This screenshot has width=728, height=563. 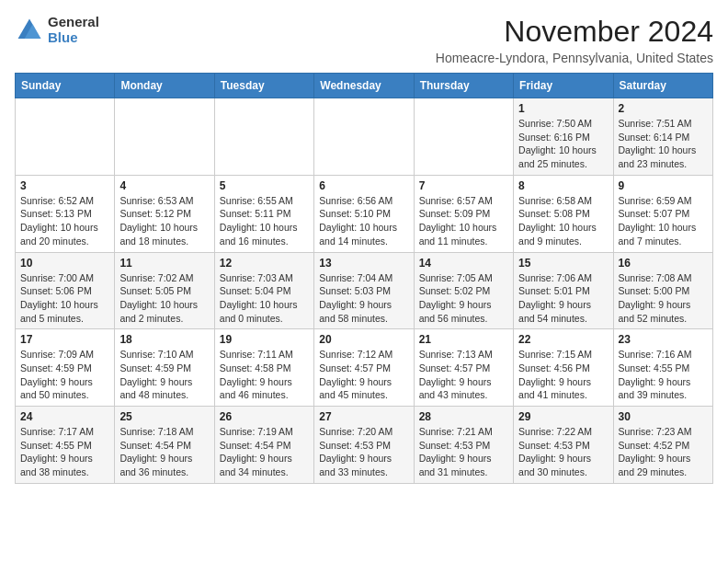 What do you see at coordinates (364, 375) in the screenshot?
I see `day-info: Sunrise: 7:12 AM Sunset: 4:57 PM Dayligh…` at bounding box center [364, 375].